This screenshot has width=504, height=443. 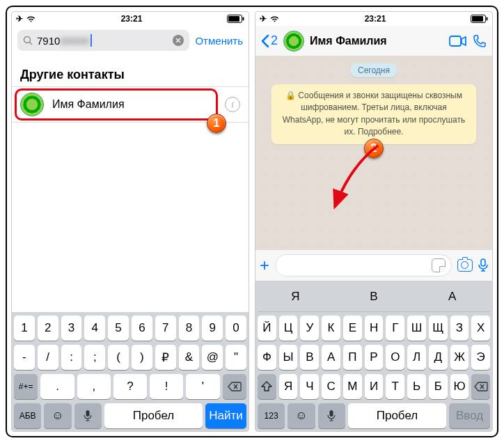 I want to click on key-enter: Ввод, so click(x=469, y=416).